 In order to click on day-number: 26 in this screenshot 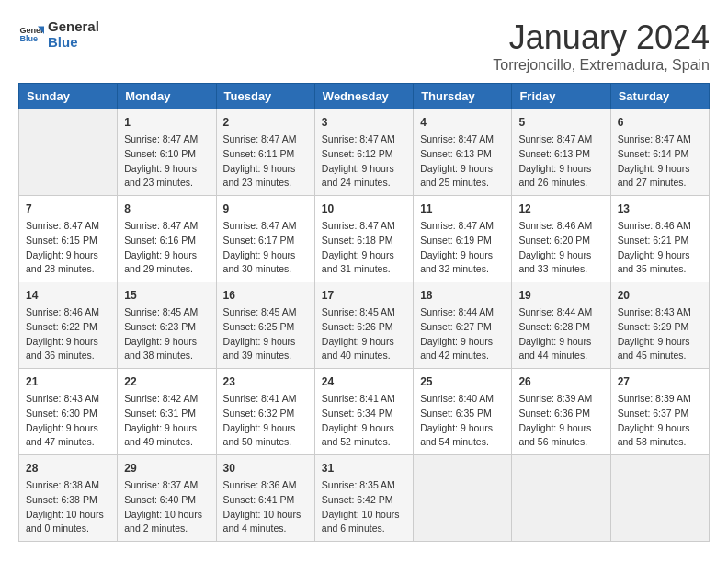, I will do `click(561, 382)`.